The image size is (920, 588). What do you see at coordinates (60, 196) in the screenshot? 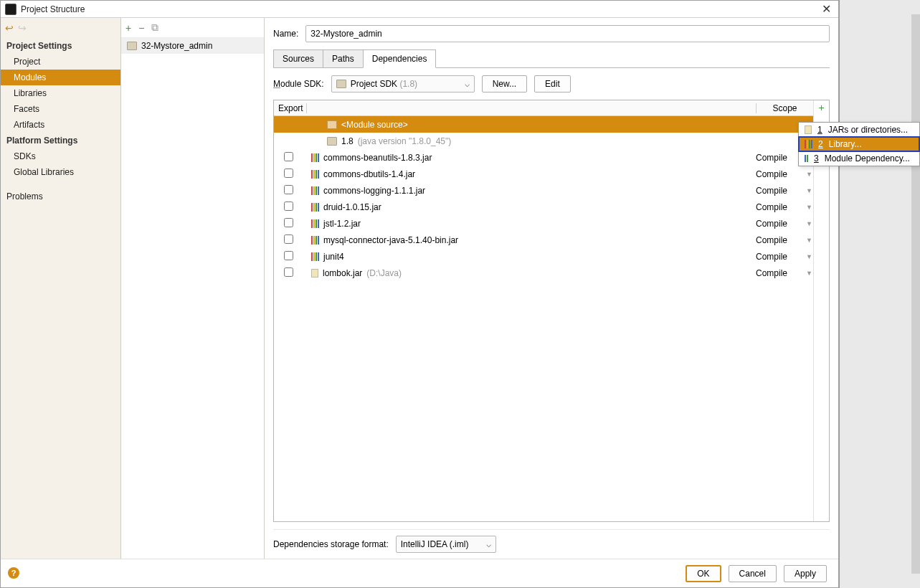
I see `sidebar-item-problems: Problems` at bounding box center [60, 196].